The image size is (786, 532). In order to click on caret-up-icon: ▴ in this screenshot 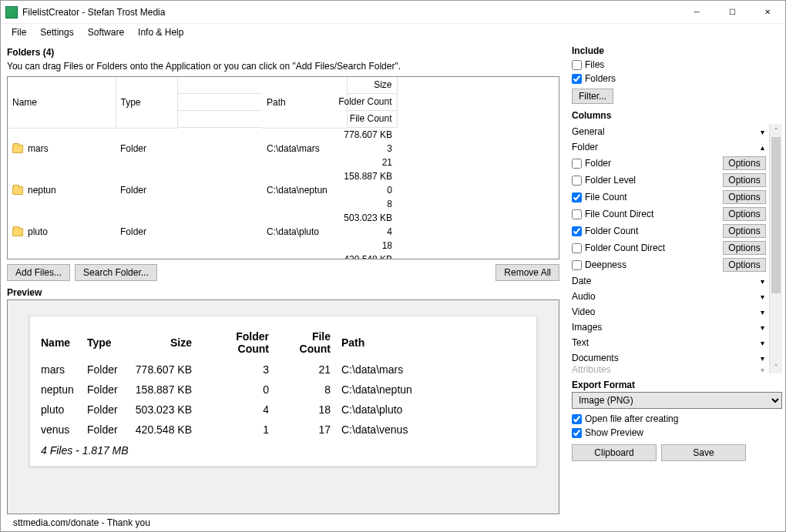, I will do `click(761, 148)`.